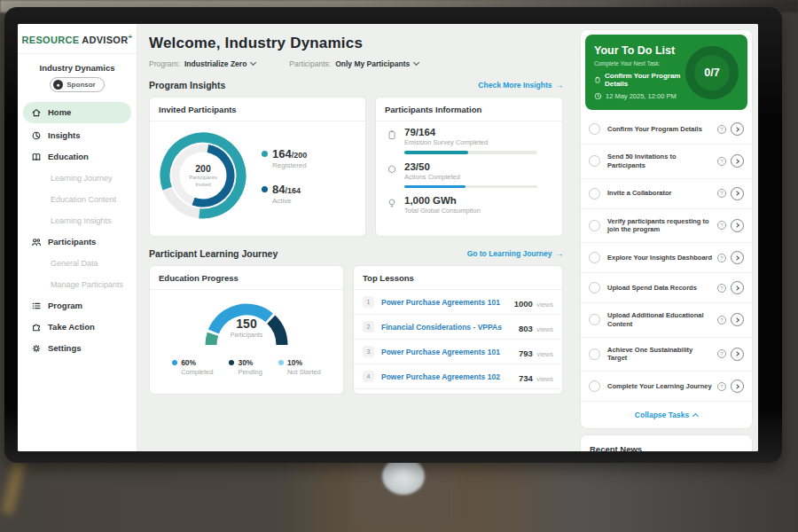 The height and width of the screenshot is (532, 798). I want to click on views-count: 803, so click(526, 328).